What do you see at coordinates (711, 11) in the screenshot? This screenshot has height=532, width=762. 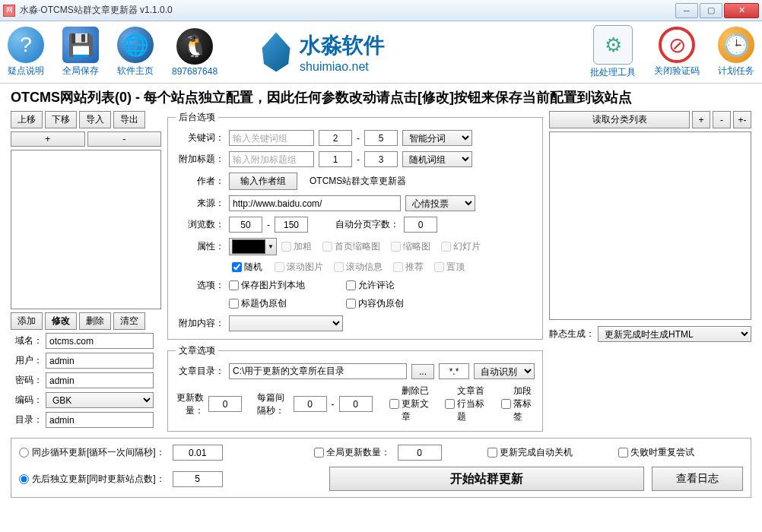 I see `maximize-button: ▢` at bounding box center [711, 11].